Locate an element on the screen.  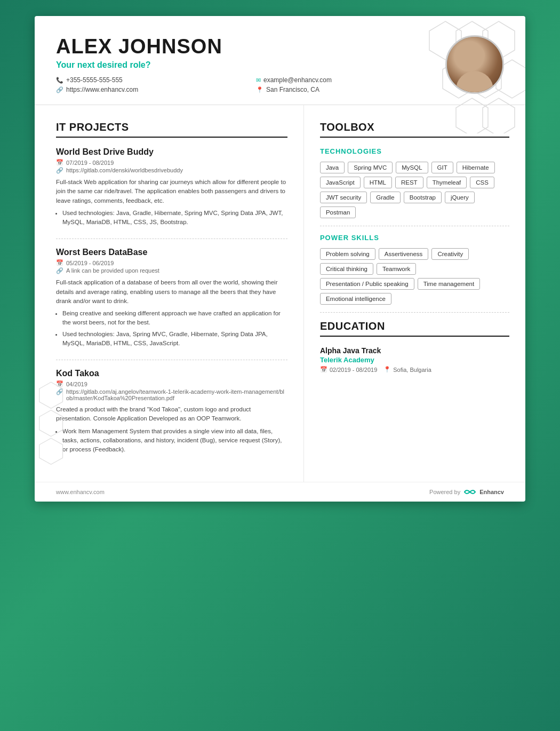
email-value: example@enhancv.com is located at coordinates (298, 80).